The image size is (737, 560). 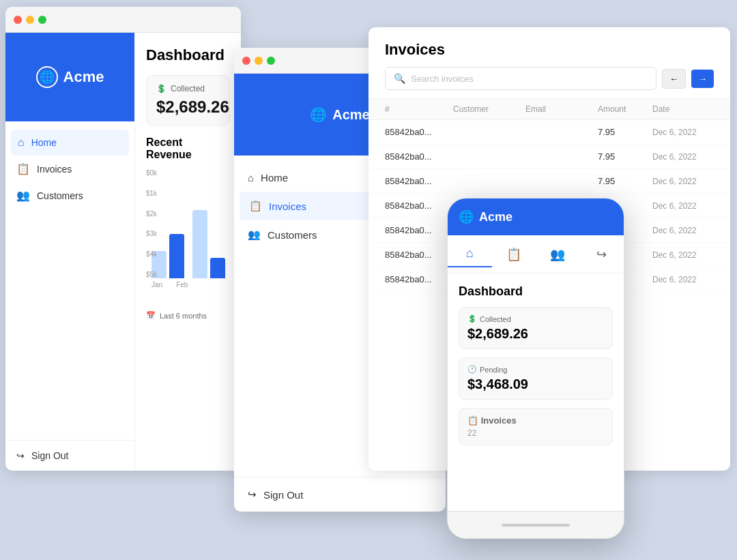 I want to click on collected-label-1: 💲 Collected, so click(x=188, y=89).